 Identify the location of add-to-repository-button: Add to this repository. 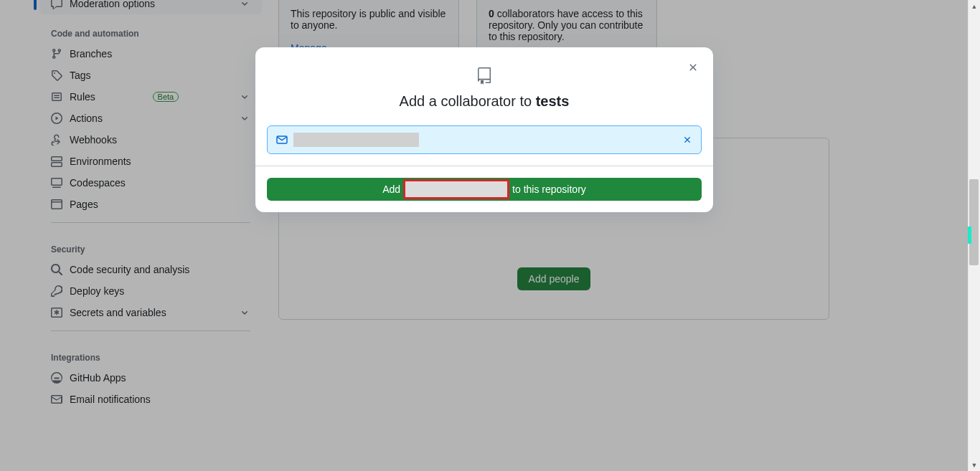
(484, 189).